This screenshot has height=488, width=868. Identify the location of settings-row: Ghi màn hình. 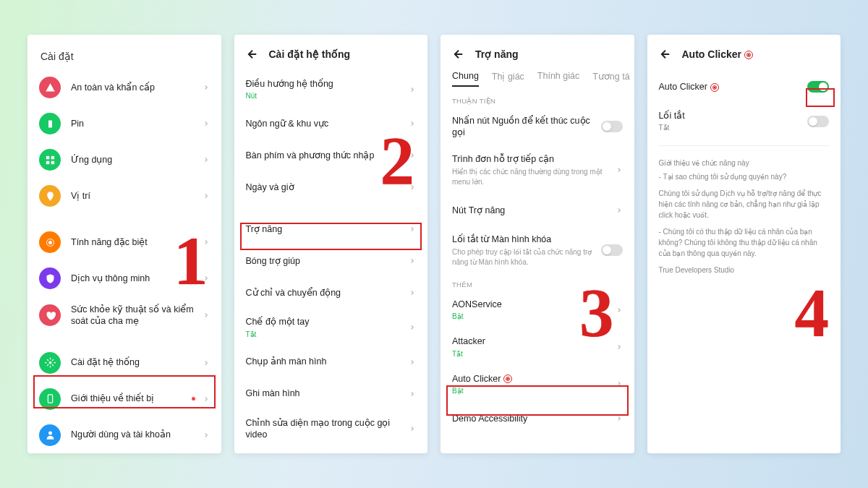
(331, 394).